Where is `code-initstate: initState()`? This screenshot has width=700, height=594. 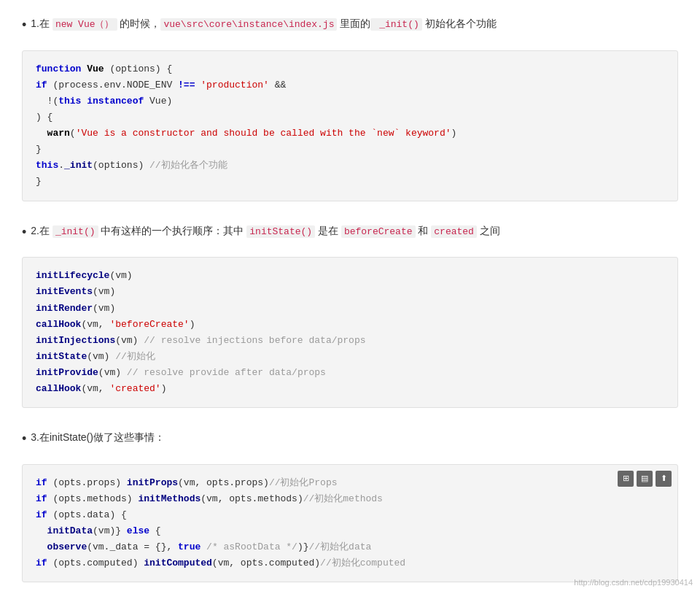
code-initstate: initState() is located at coordinates (281, 232).